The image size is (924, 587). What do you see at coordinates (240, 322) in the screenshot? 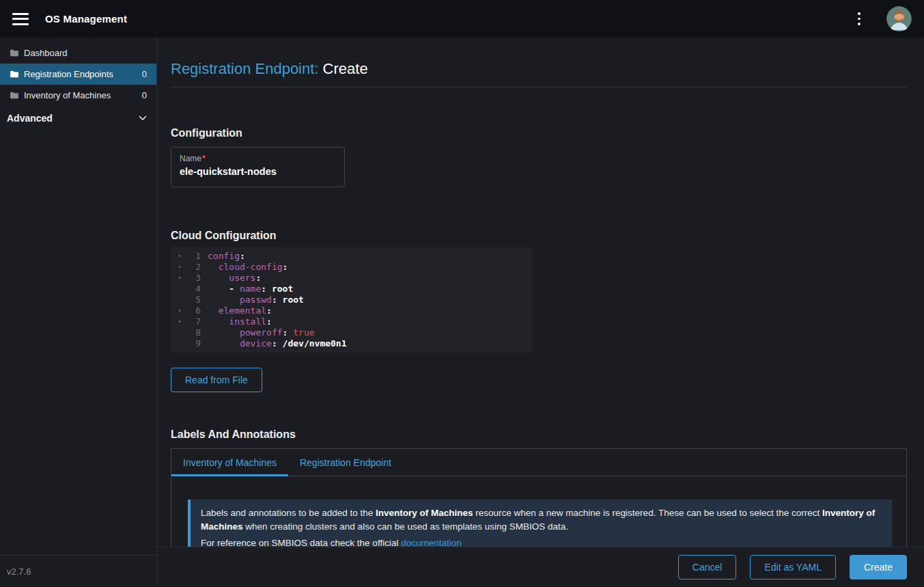
I see `code-line-text: install:` at bounding box center [240, 322].